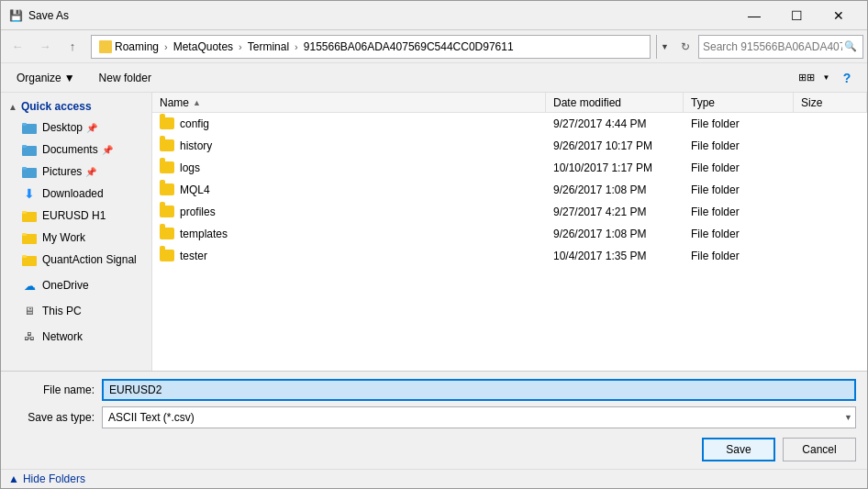  Describe the element at coordinates (739, 450) in the screenshot. I see `save-button: Save` at that location.